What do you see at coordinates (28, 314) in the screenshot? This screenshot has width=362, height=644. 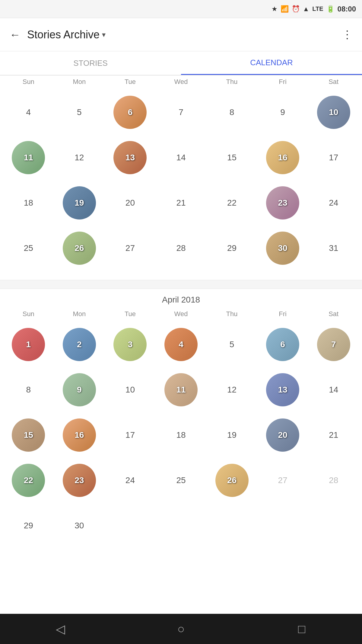 I see `april-header-sun: Sun` at bounding box center [28, 314].